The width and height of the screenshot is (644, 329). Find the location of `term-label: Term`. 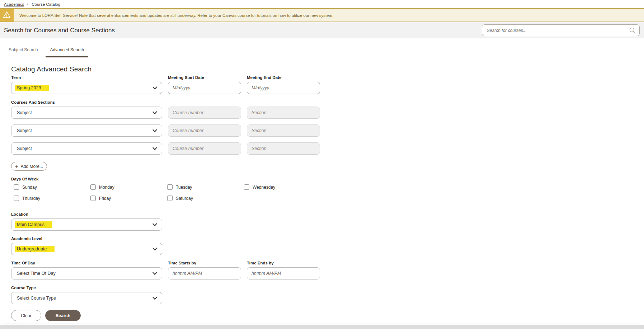

term-label: Term is located at coordinates (87, 77).